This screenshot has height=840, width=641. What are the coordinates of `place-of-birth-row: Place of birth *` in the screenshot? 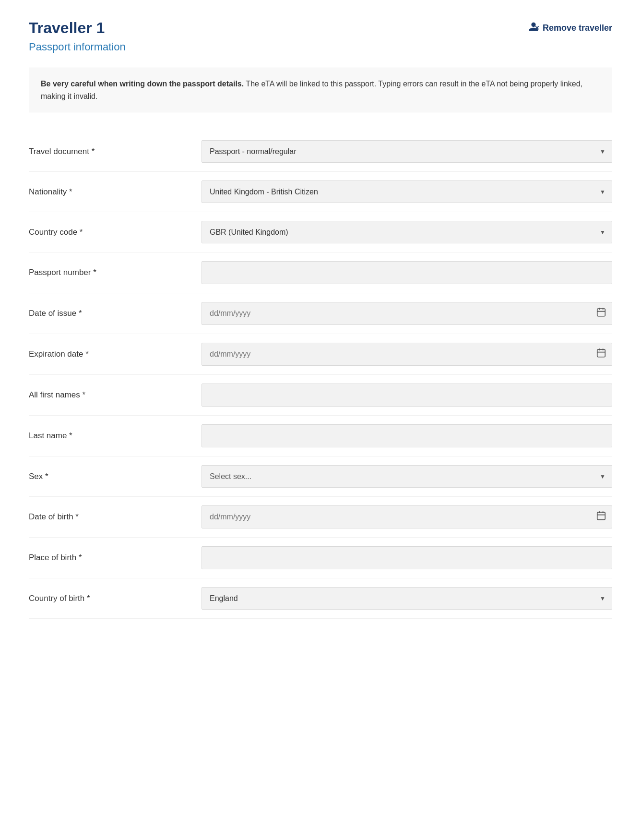 It's located at (320, 558).